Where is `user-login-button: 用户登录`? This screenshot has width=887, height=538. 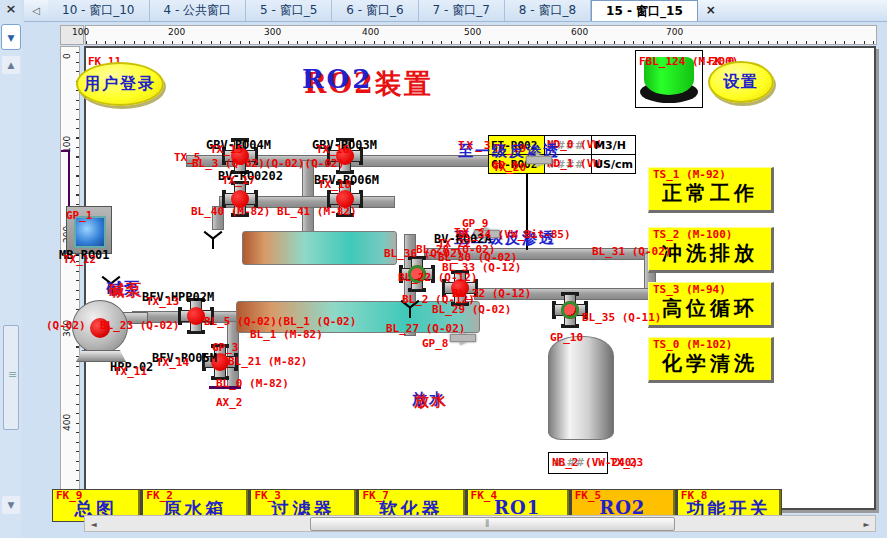
user-login-button: 用户登录 is located at coordinates (120, 84).